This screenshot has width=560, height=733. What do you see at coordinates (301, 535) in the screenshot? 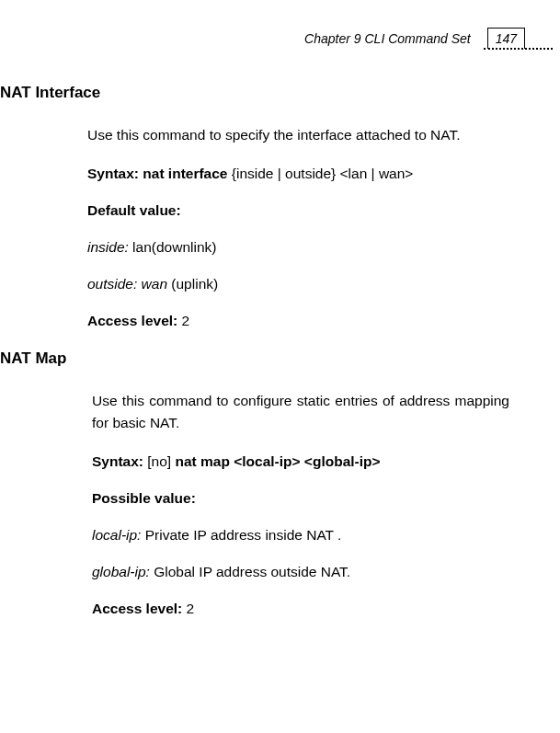
I see `param-local-ip: local-ip: Private IP address inside NAT …` at bounding box center [301, 535].